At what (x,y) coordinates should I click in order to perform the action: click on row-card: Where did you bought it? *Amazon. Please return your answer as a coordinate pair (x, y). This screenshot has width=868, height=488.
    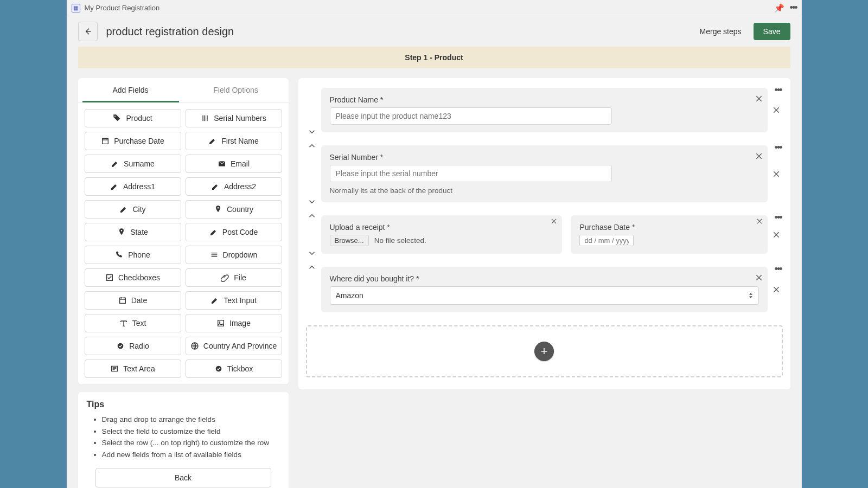
    Looking at the image, I should click on (545, 290).